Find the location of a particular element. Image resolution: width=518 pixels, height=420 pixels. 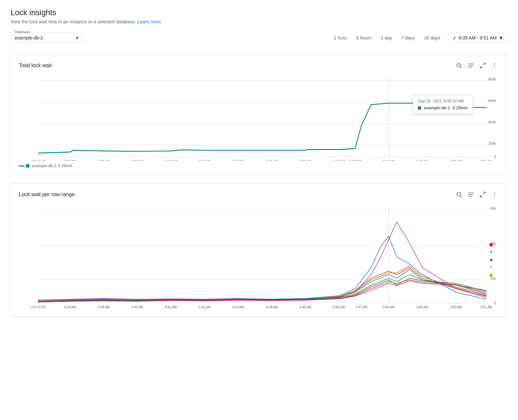

chart2-expand-button is located at coordinates (483, 195).